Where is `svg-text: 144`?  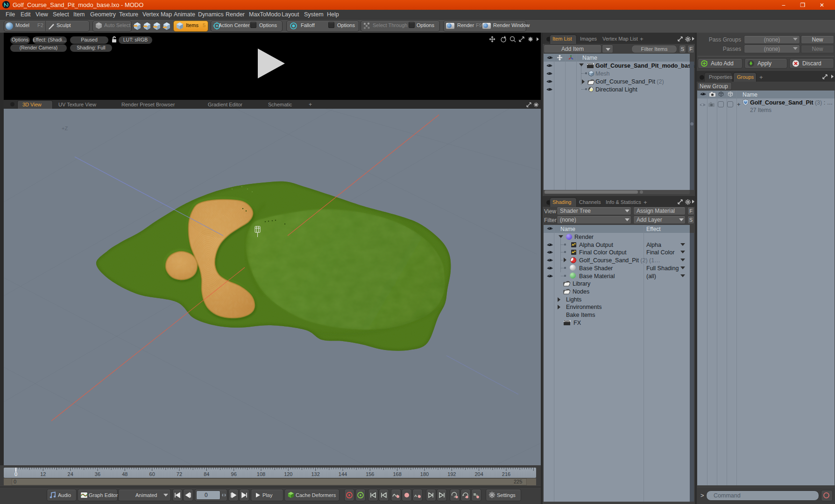
svg-text: 144 is located at coordinates (343, 474).